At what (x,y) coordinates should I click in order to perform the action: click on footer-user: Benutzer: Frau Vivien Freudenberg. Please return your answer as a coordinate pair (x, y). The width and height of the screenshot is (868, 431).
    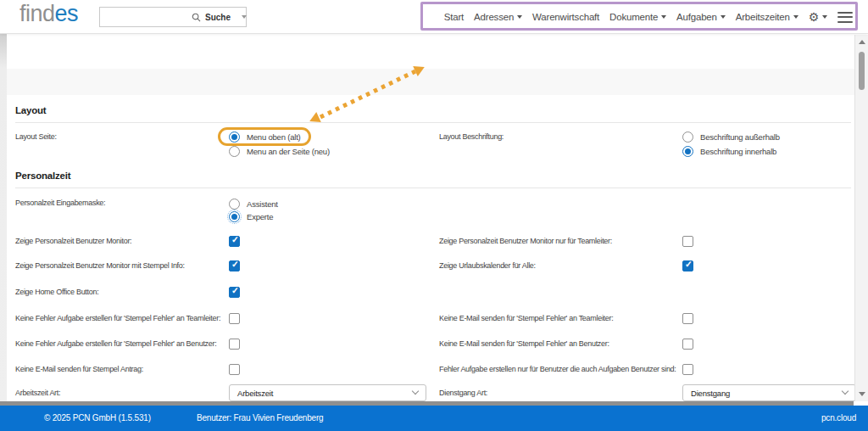
    Looking at the image, I should click on (259, 418).